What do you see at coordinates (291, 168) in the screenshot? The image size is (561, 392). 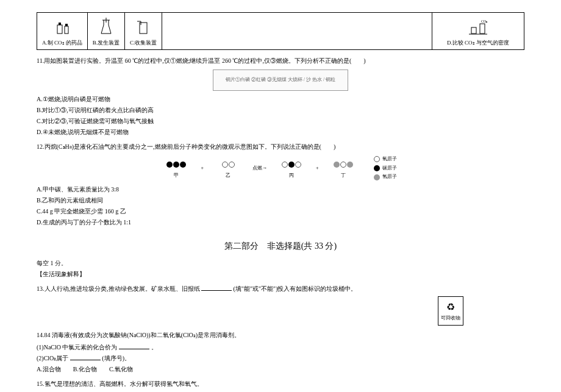 I see `mol-3: 丙` at bounding box center [291, 168].